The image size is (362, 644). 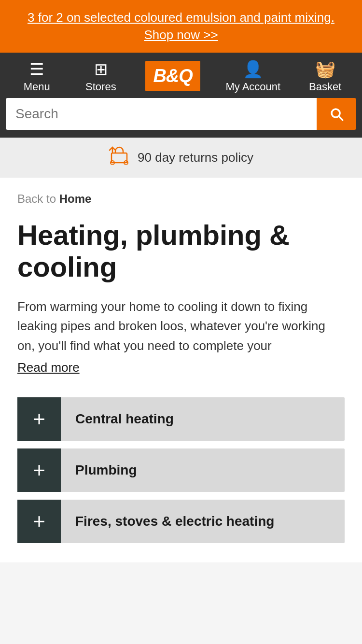 What do you see at coordinates (181, 521) in the screenshot?
I see `category-item: +Fires, stoves & electric heating` at bounding box center [181, 521].